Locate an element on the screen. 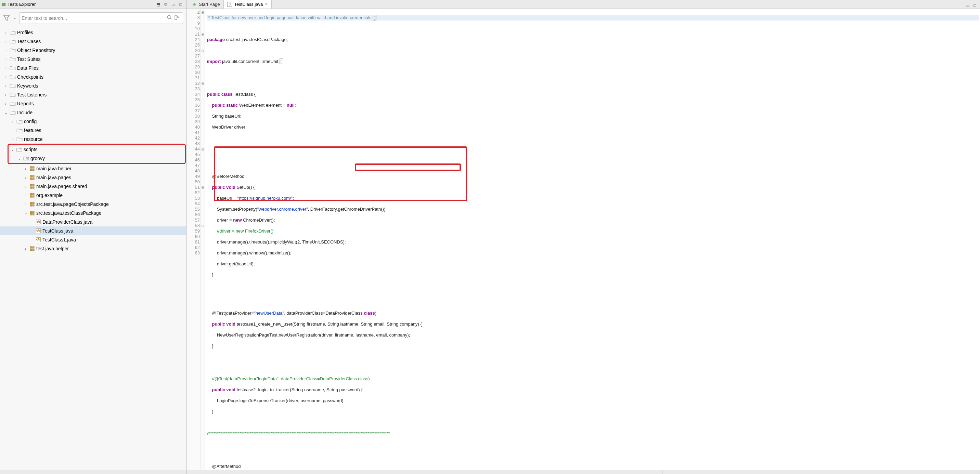  app-icon is located at coordinates (4, 5).